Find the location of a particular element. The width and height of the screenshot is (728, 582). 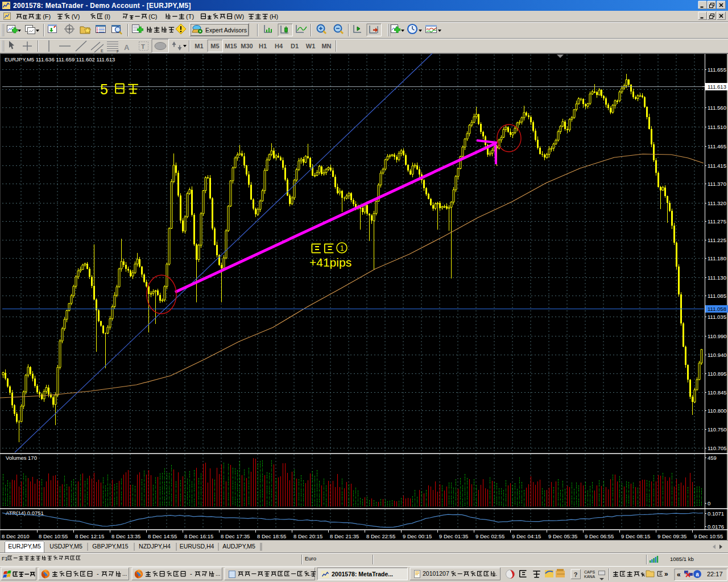

svg-text: 9 Dec 09:35 is located at coordinates (672, 537).